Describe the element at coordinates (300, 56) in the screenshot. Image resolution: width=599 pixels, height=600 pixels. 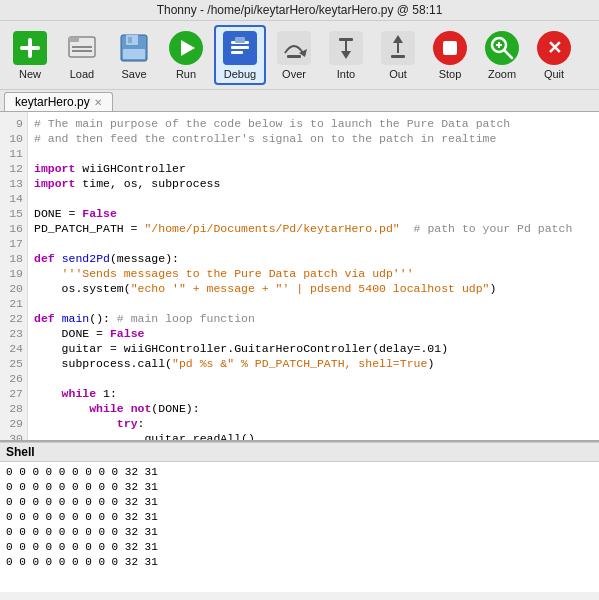
I see `toolbar: New Load` at that location.